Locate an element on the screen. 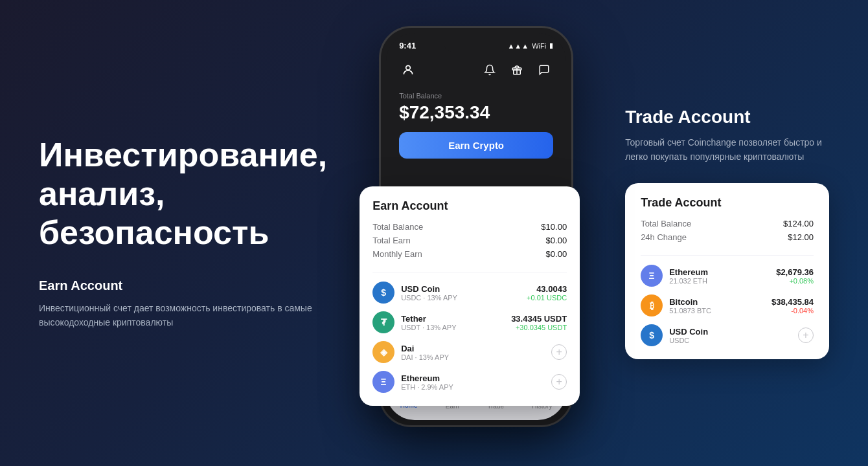 This screenshot has width=868, height=466. earn-total-earn-value: $0.00 is located at coordinates (557, 241).